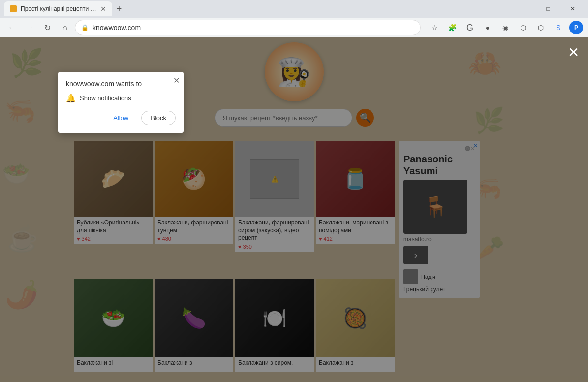  What do you see at coordinates (121, 102) in the screenshot?
I see `notification-popup: ✕ knowwoow.com wants to 🔔 Show notificat…` at bounding box center [121, 102].